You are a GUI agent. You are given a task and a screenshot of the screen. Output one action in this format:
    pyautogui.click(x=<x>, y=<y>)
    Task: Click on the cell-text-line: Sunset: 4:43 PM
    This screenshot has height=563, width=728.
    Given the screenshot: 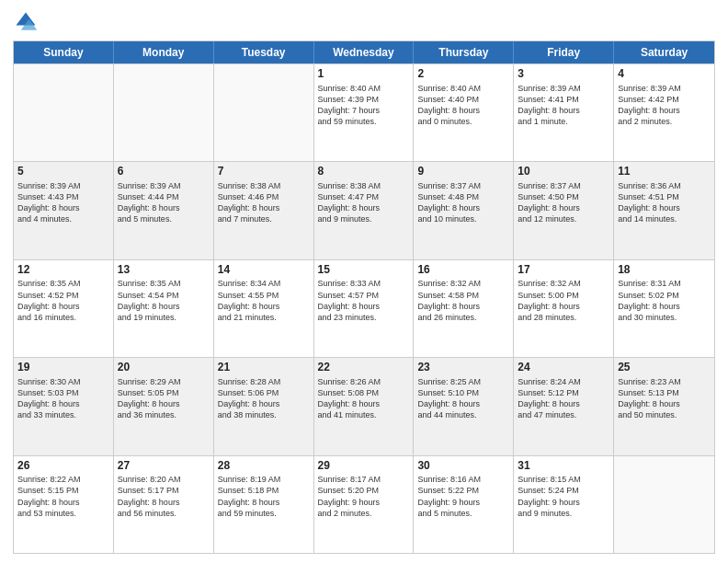 What is the action you would take?
    pyautogui.click(x=63, y=197)
    